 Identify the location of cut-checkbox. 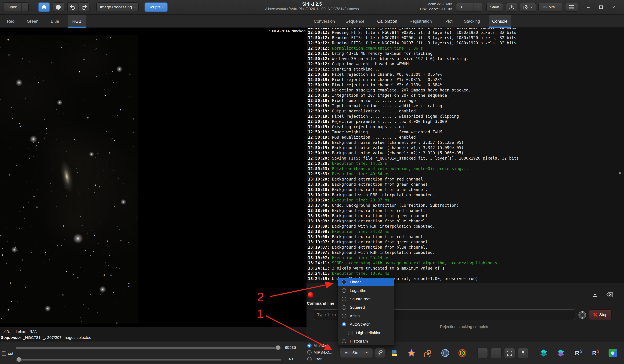
(4, 354).